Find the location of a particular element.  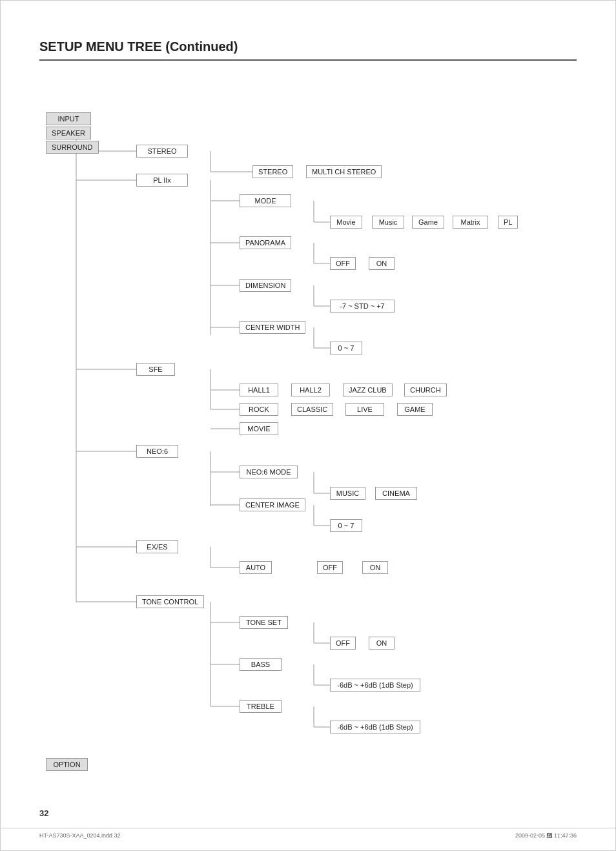

rock-node: ROCK is located at coordinates (259, 409).